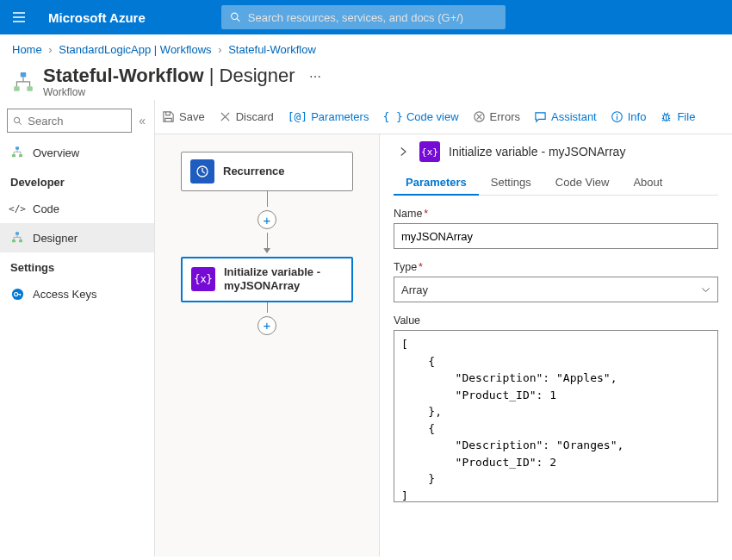 This screenshot has height=560, width=732. What do you see at coordinates (78, 265) in the screenshot?
I see `nav-section-settings: Settings` at bounding box center [78, 265].